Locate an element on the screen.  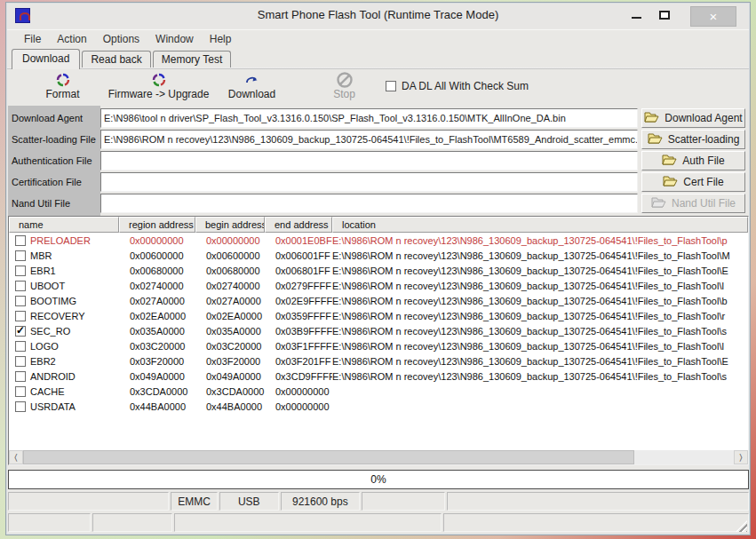
cell-name: EBR2 is located at coordinates (64, 361).